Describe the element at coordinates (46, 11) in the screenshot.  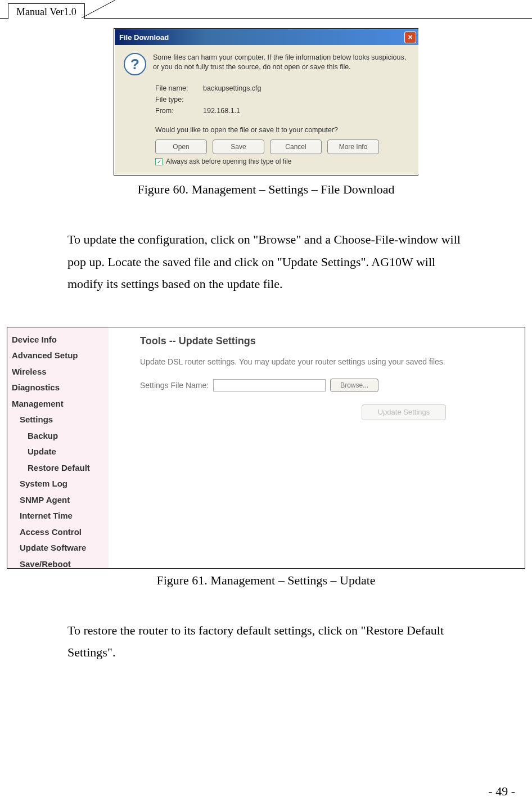
I see `header-tag: Manual Ver1.0` at that location.